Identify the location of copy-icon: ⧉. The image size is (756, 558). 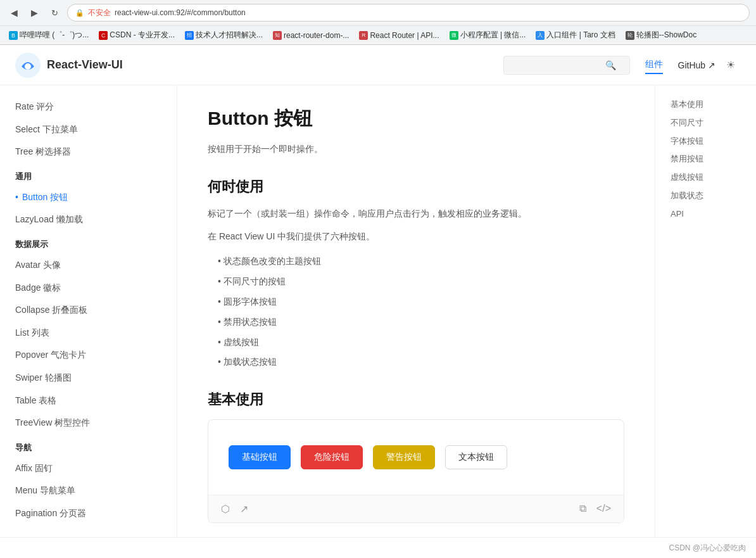
(583, 509).